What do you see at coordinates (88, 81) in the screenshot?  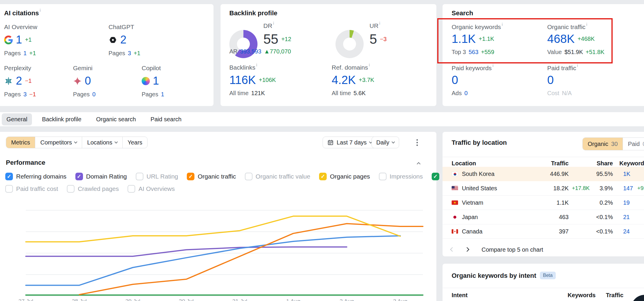 I see `gemini-count: 0` at bounding box center [88, 81].